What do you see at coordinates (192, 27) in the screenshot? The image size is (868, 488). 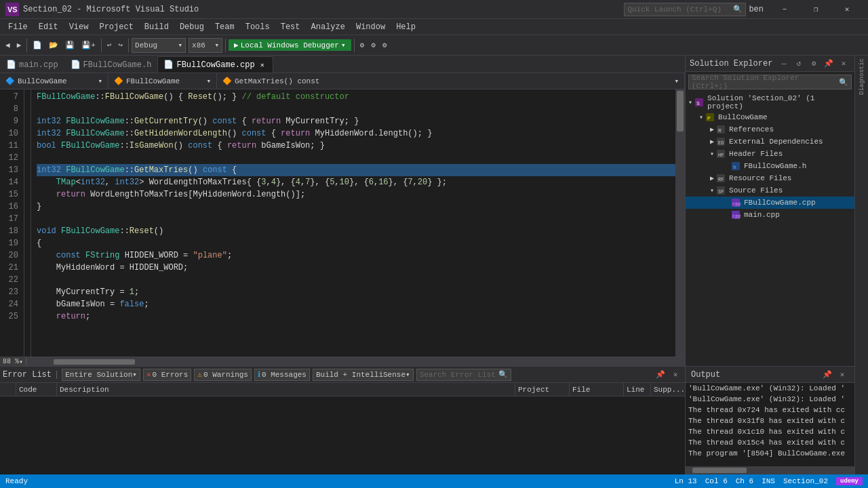 I see `menu-debug: Debug` at bounding box center [192, 27].